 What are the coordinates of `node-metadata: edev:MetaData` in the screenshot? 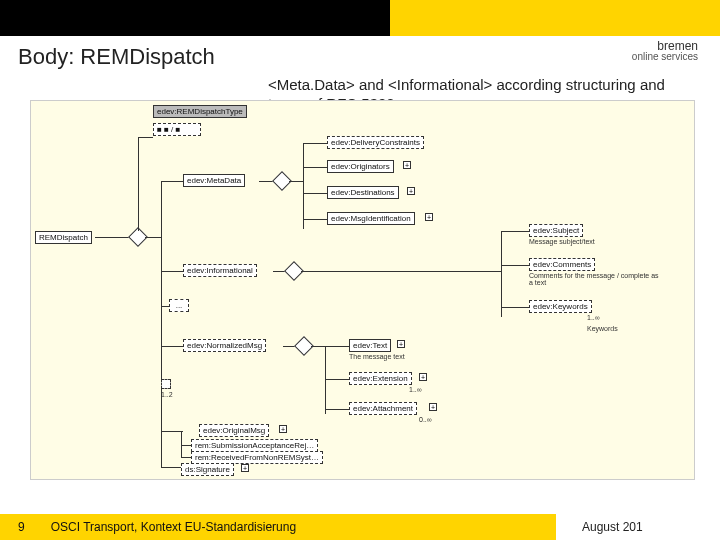 It's located at (214, 180).